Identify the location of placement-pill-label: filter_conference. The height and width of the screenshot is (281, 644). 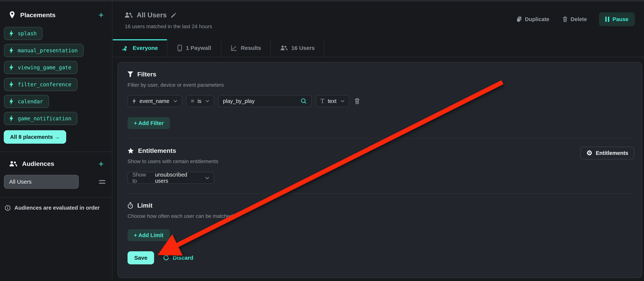
(44, 84).